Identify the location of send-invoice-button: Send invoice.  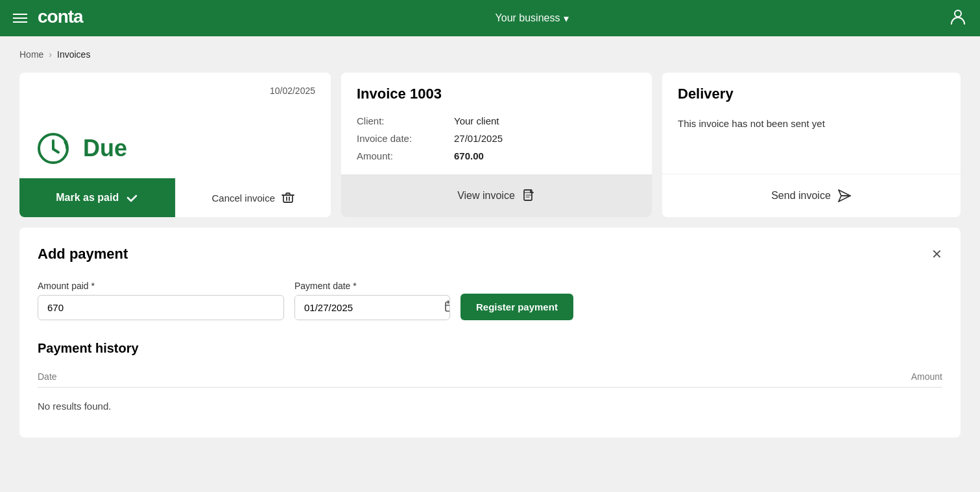
(811, 196).